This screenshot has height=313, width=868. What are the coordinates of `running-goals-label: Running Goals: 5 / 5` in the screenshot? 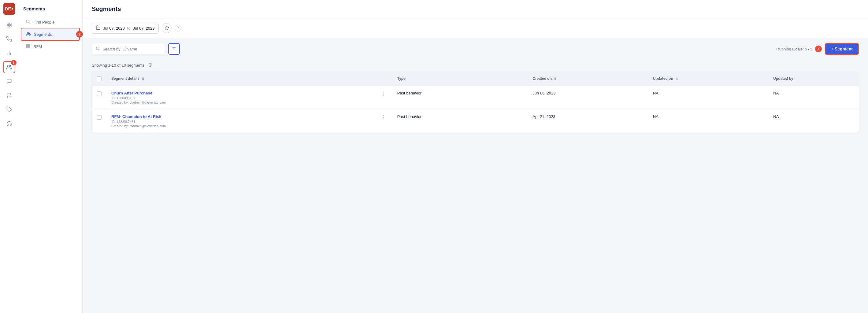 It's located at (795, 49).